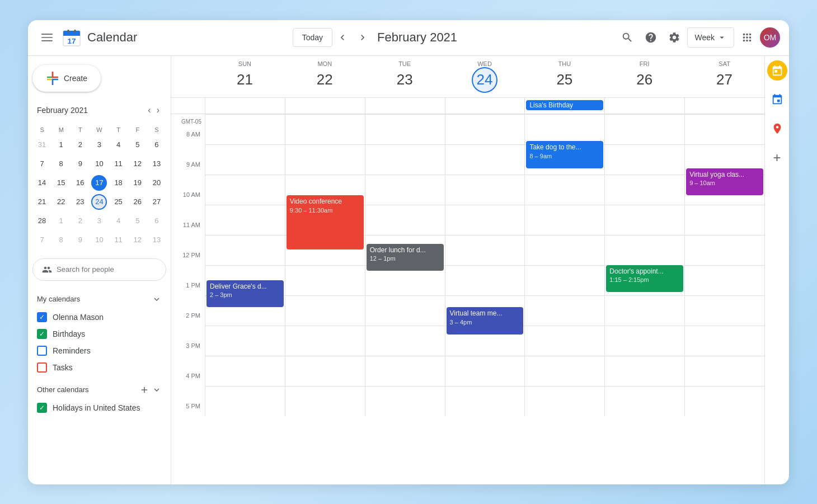 The image size is (817, 504). I want to click on mini-cal-day: 14, so click(42, 183).